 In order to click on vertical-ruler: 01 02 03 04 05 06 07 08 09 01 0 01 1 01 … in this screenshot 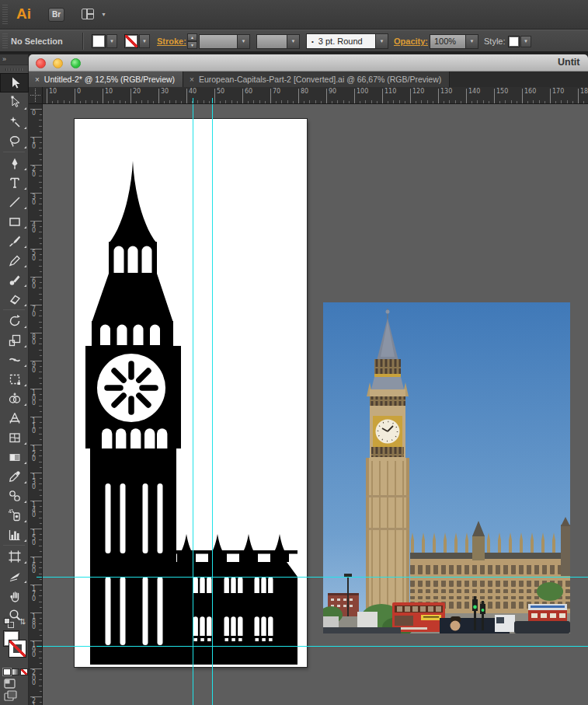, I will do `click(36, 404)`.